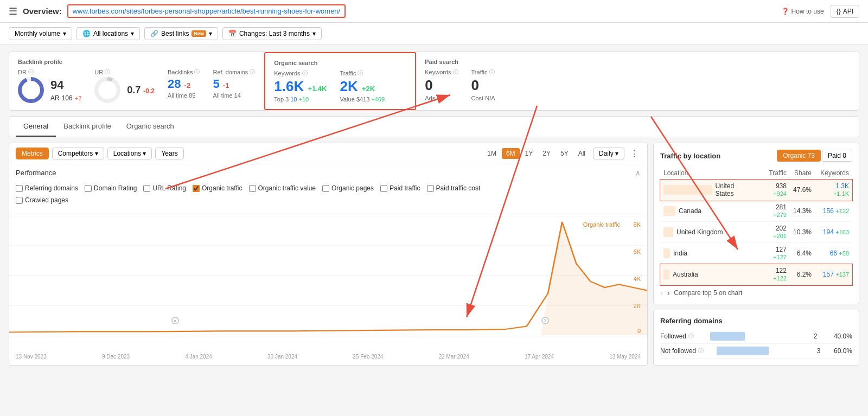  What do you see at coordinates (50, 86) in the screenshot?
I see `dr-metric: DR ⓘ 94 AR 106 +2` at bounding box center [50, 86].